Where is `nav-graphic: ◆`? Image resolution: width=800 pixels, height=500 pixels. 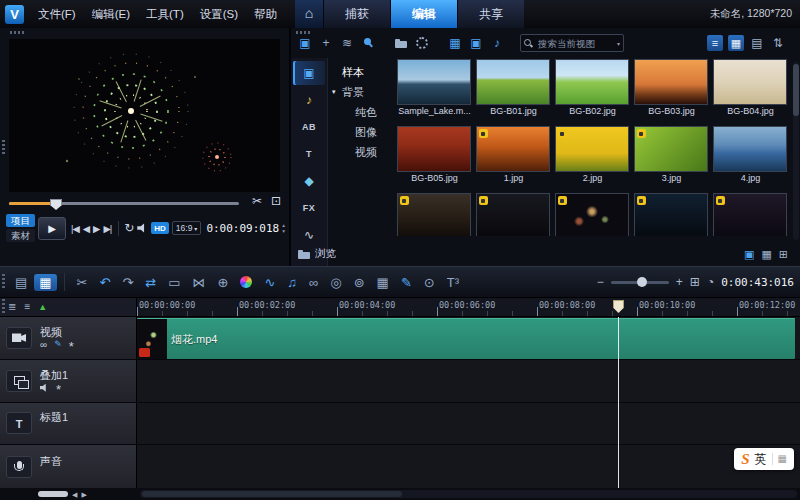
nav-graphic: ◆ is located at coordinates (309, 181).